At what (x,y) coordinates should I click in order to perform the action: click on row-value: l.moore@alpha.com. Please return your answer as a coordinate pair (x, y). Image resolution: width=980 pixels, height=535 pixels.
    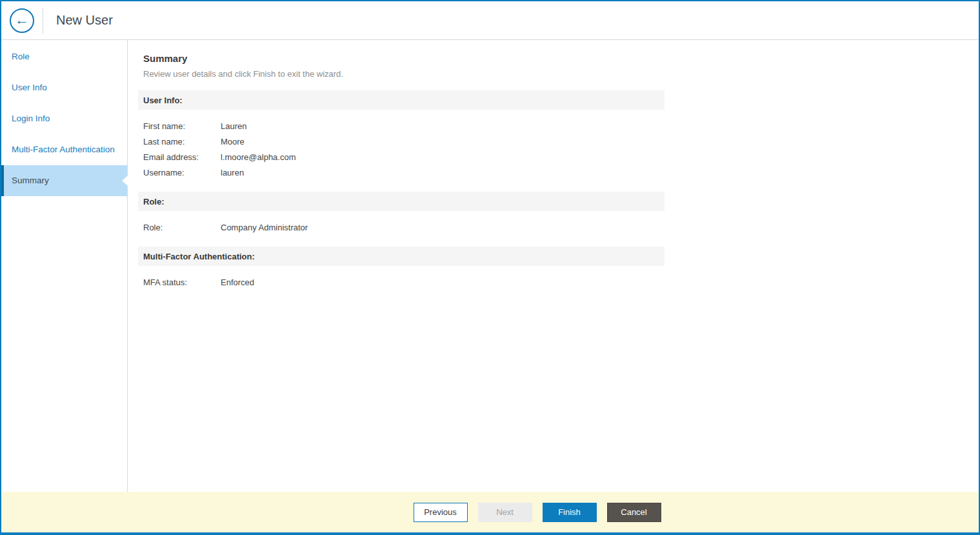
    Looking at the image, I should click on (592, 157).